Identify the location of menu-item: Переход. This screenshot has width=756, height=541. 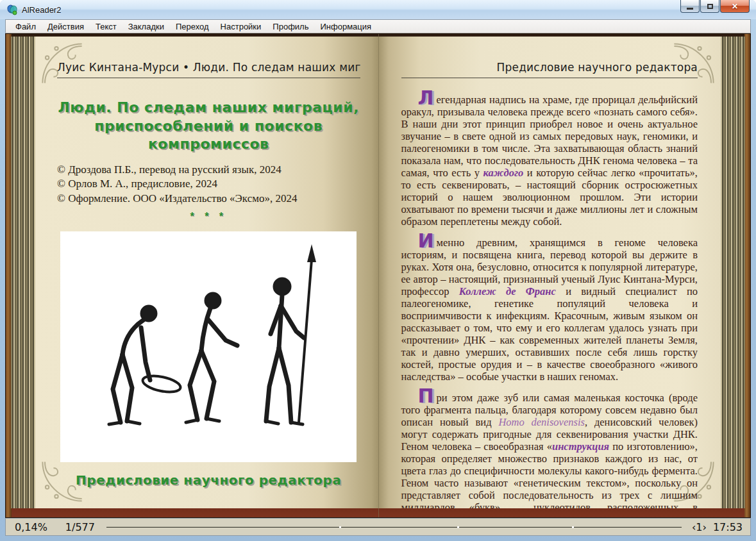
(192, 27).